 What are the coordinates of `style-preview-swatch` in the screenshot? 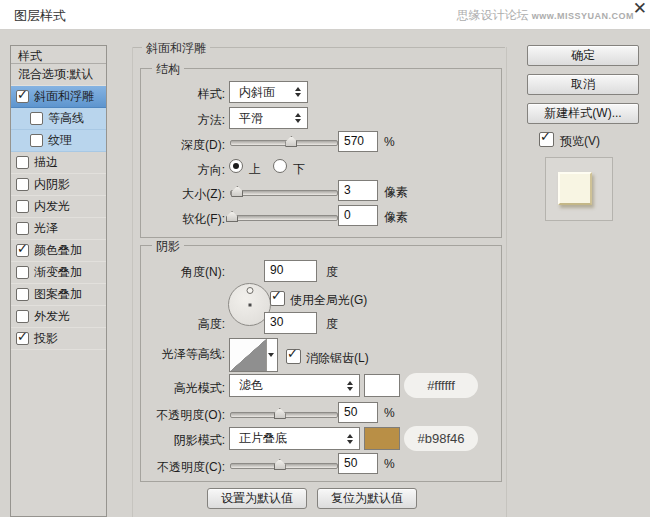 It's located at (575, 188).